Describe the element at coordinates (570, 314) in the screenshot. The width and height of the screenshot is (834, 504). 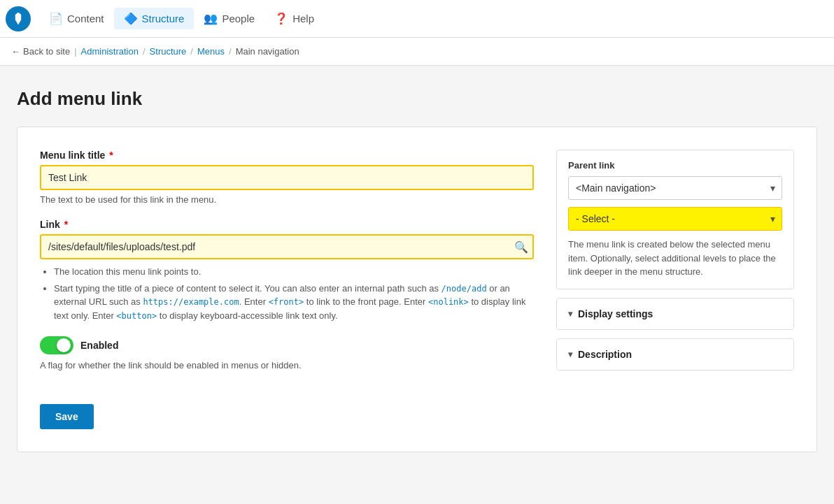
I see `display-settings-chevron: ▾` at that location.